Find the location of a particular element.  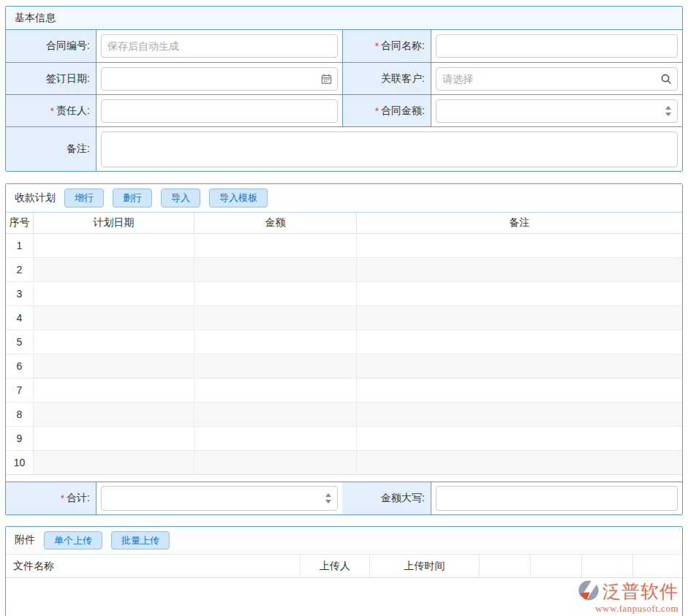

contract-name-label: * 合同名称: is located at coordinates (386, 46).